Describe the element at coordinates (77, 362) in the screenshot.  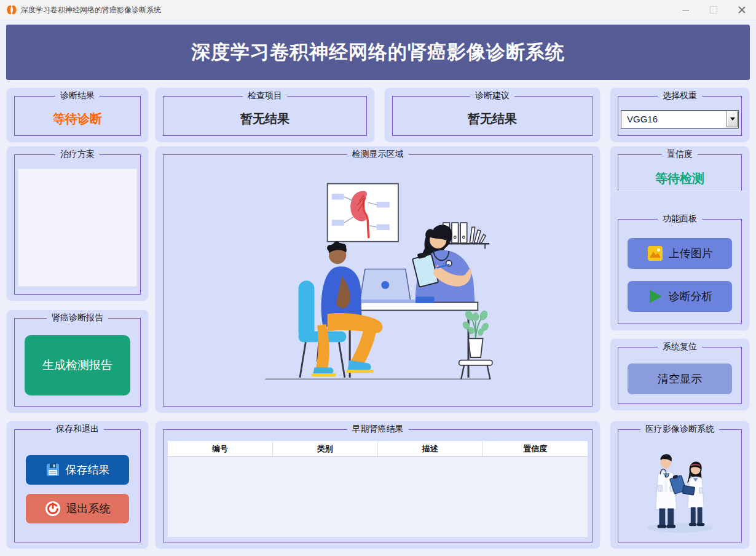
I see `panel-report: 肾癌诊断报告 生成检测报告` at that location.